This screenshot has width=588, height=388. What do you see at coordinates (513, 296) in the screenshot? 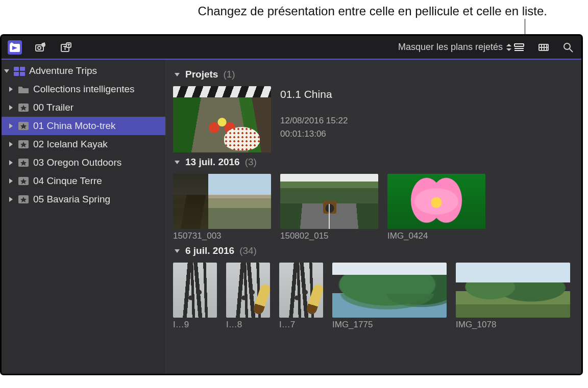
I see `clip-item: IMG_1078` at bounding box center [513, 296].